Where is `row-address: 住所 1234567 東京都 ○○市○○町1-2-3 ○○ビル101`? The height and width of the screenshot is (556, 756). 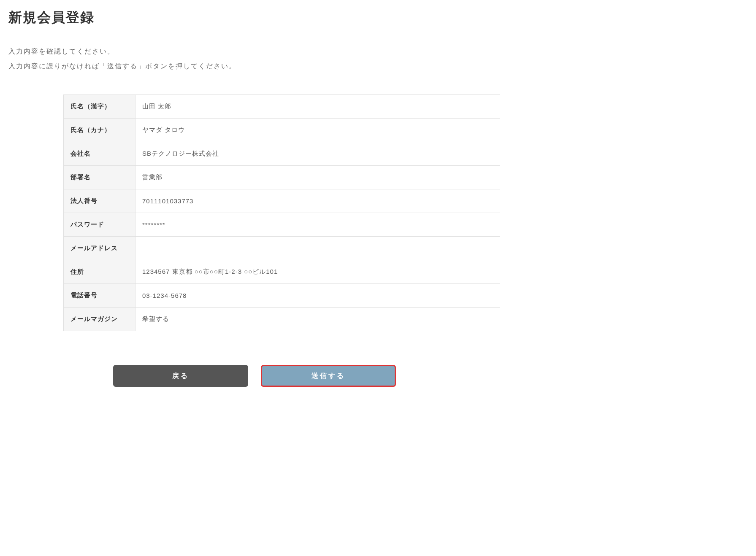 row-address: 住所 1234567 東京都 ○○市○○町1-2-3 ○○ビル101 is located at coordinates (282, 272).